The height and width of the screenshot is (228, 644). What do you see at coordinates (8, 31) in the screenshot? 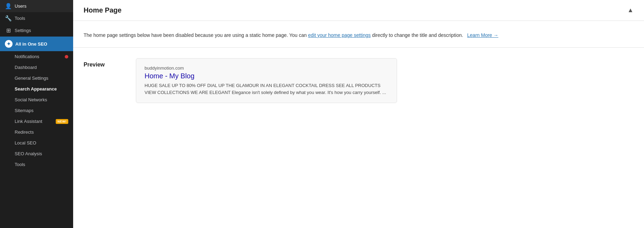
I see `settings-icon: ⊞` at bounding box center [8, 31].